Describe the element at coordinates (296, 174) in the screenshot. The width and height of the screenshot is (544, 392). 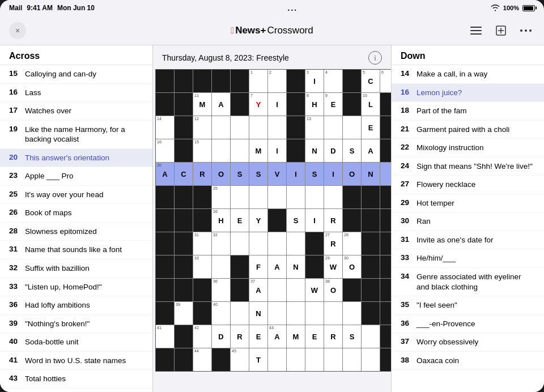
I see `cell-4-7: I` at that location.